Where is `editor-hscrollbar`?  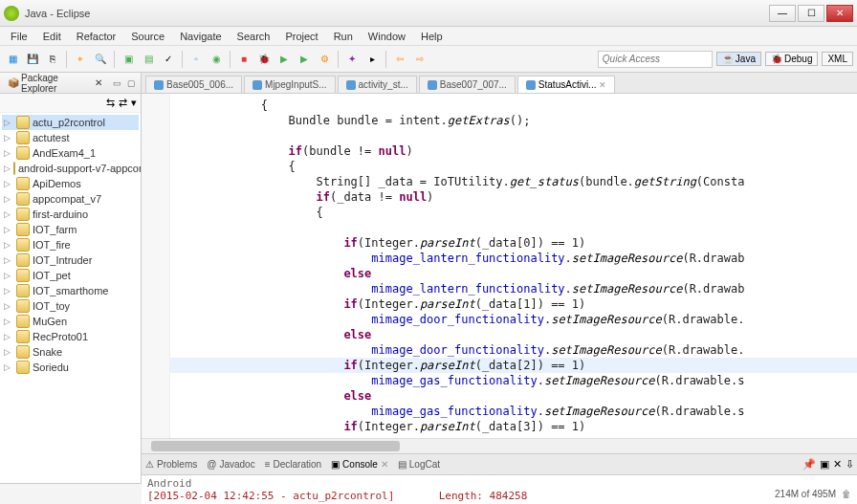 editor-hscrollbar is located at coordinates (499, 446).